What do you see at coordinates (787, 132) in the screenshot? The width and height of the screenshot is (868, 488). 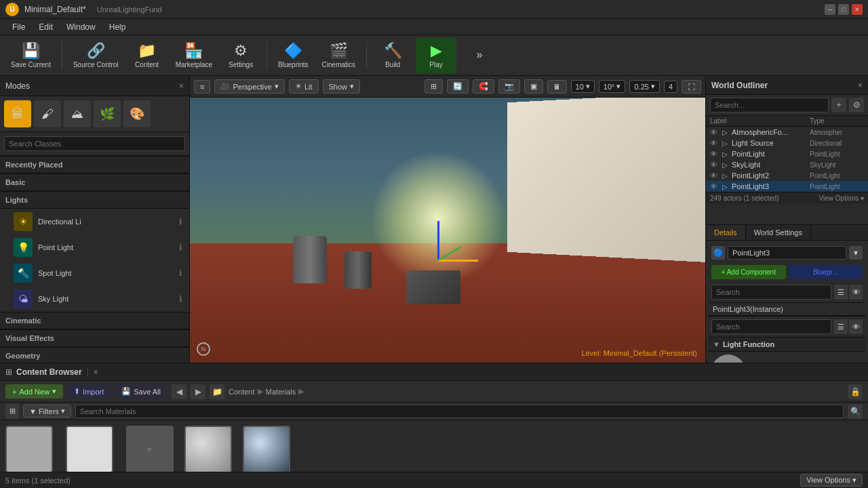 I see `outliner-item-atmospheric: 👁 ▷ AtmosphericFo... Atmospher` at bounding box center [787, 132].